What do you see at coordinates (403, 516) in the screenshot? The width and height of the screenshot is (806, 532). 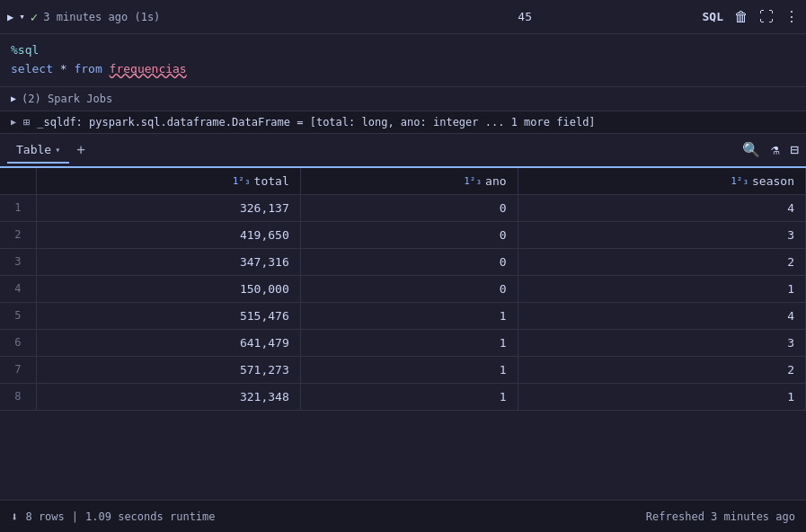 I see `results-footer: ⬇ 8 rows | 1.09 seconds runtime Refreshe…` at bounding box center [403, 516].